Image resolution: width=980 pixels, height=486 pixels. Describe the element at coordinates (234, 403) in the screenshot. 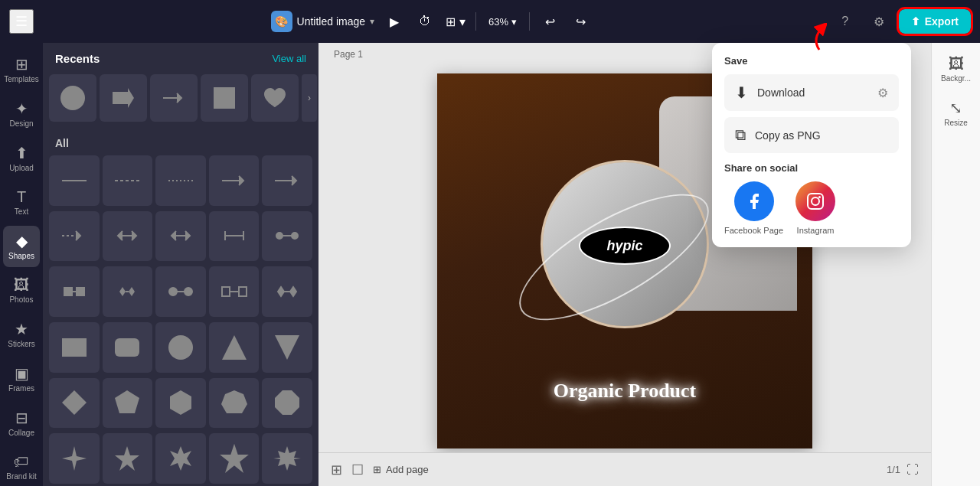

I see `shape-heptagon` at that location.